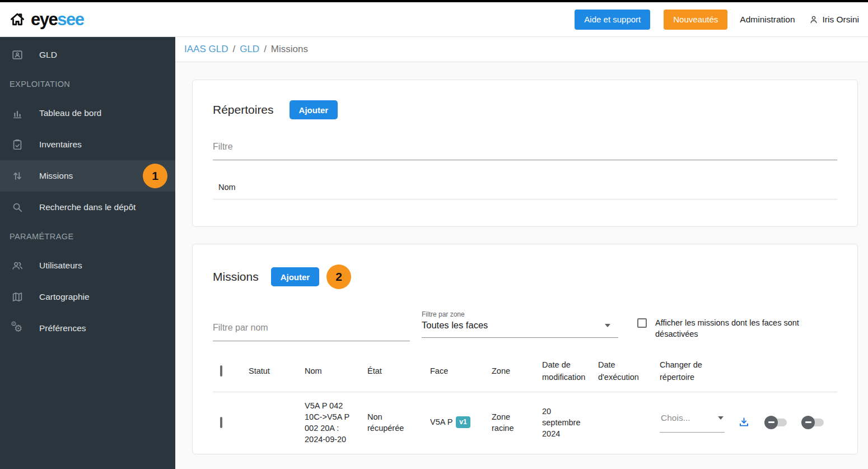  Describe the element at coordinates (87, 207) in the screenshot. I see `sidebar-item-label: Recherche dans le dépôt` at that location.